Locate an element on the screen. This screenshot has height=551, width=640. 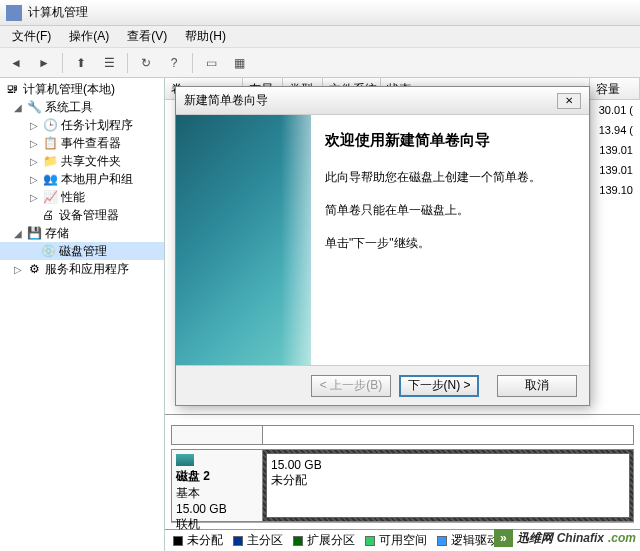
menu-view: 查看(V) is located at coordinates (147, 36).